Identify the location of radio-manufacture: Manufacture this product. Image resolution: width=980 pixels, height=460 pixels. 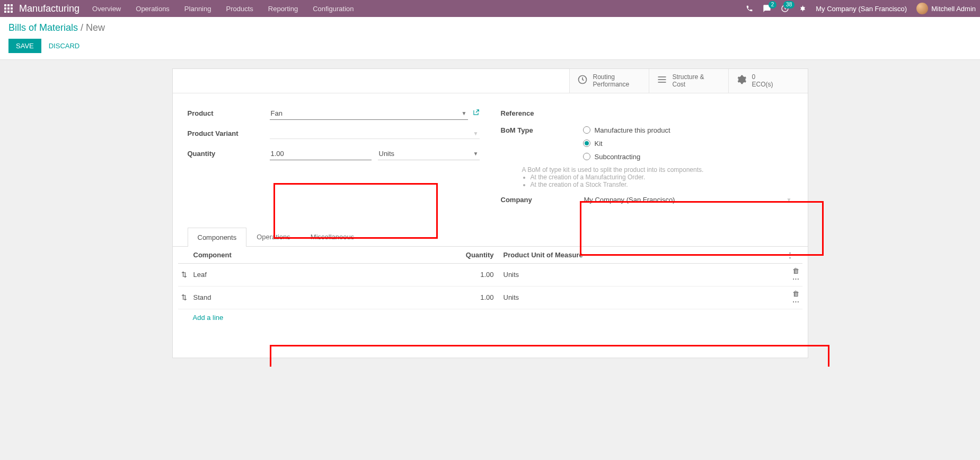
(626, 131).